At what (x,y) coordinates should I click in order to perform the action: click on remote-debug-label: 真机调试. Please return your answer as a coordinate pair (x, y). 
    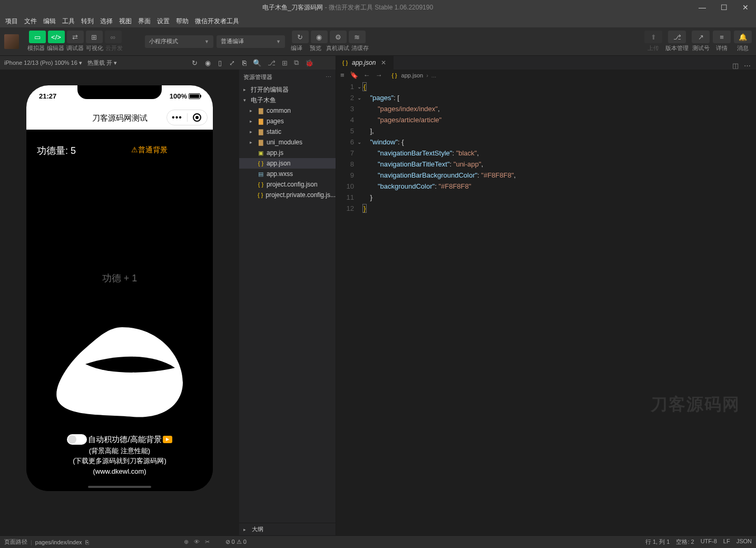
    Looking at the image, I should click on (338, 48).